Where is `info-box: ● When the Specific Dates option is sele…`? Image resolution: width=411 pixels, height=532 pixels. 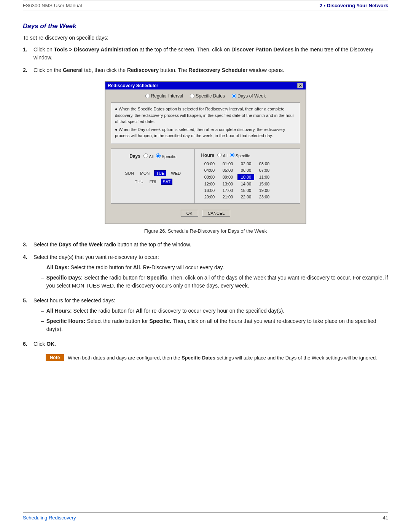 info-box: ● When the Specific Dates option is sele… is located at coordinates (206, 123).